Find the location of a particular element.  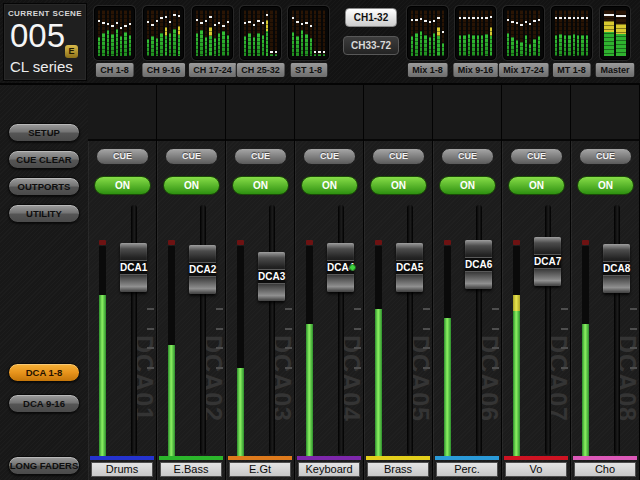

channel-name: Keyboard is located at coordinates (329, 470).